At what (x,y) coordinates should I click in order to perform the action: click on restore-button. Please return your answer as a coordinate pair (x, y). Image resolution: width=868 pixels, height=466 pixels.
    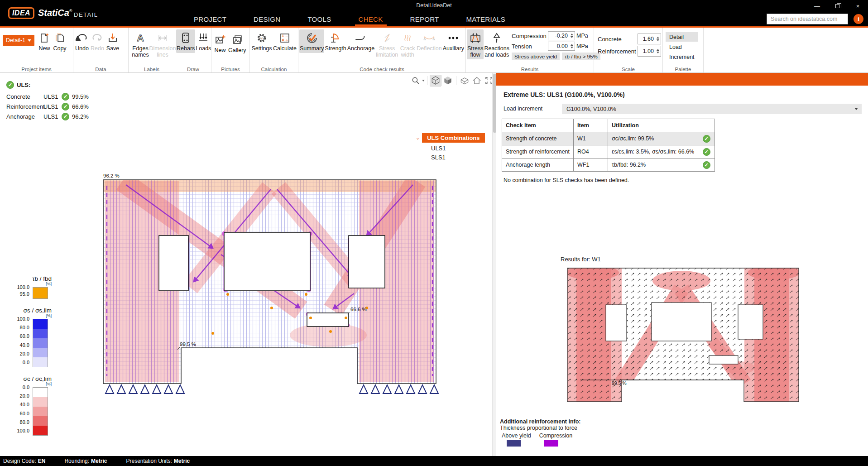
    Looking at the image, I should click on (838, 6).